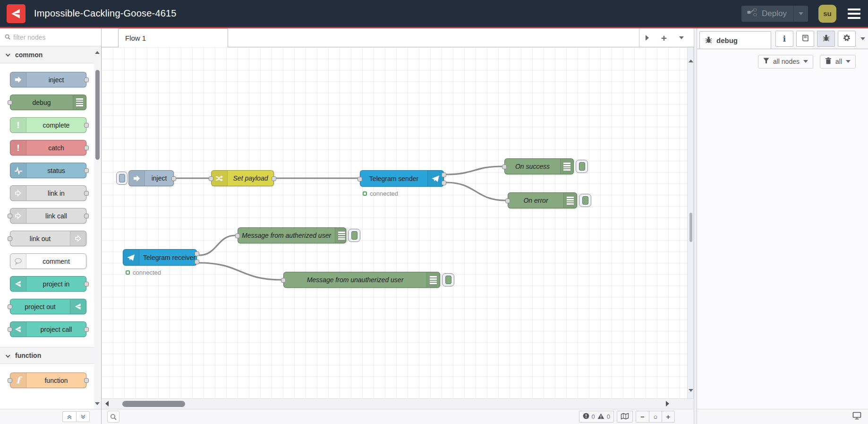 The width and height of the screenshot is (868, 424). I want to click on scroll-left-icon, so click(107, 404).